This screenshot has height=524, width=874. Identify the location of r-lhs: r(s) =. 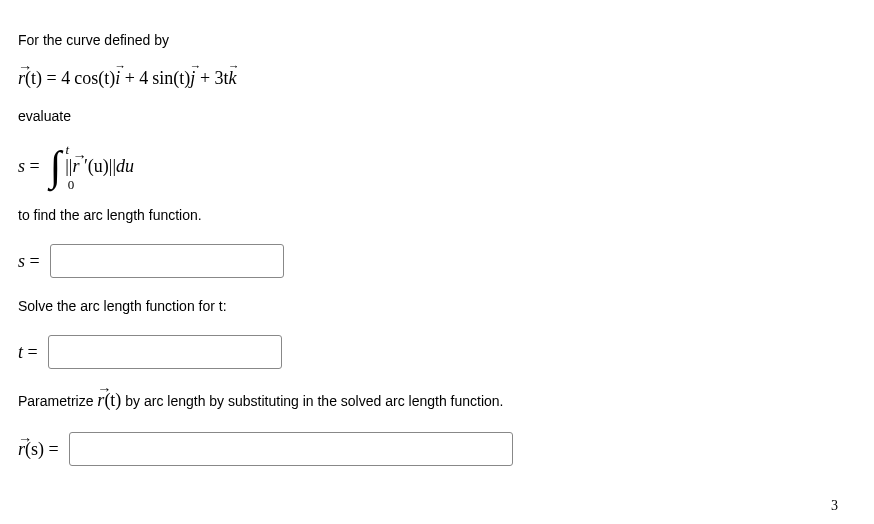
(38, 450).